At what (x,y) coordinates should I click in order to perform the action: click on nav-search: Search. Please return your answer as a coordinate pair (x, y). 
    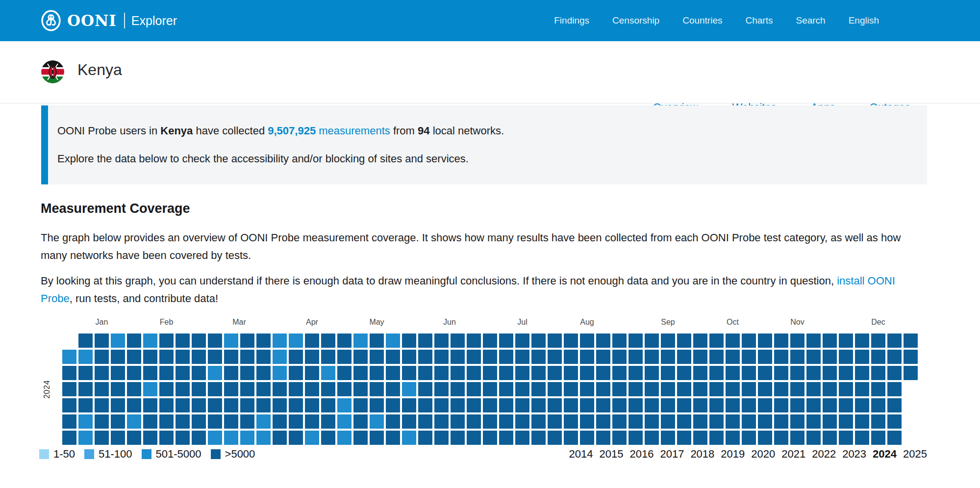
    Looking at the image, I should click on (810, 21).